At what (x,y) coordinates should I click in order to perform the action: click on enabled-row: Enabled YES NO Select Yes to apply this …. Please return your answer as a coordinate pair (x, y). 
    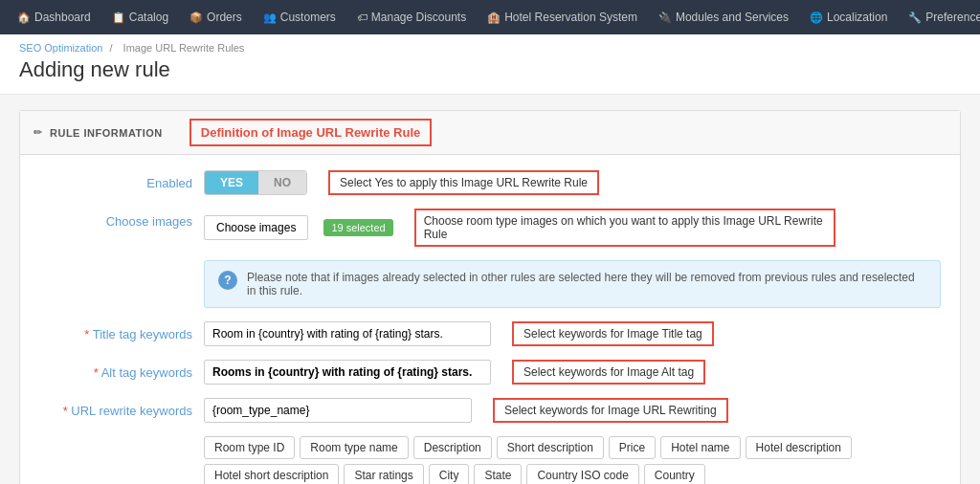
    Looking at the image, I should click on (490, 183).